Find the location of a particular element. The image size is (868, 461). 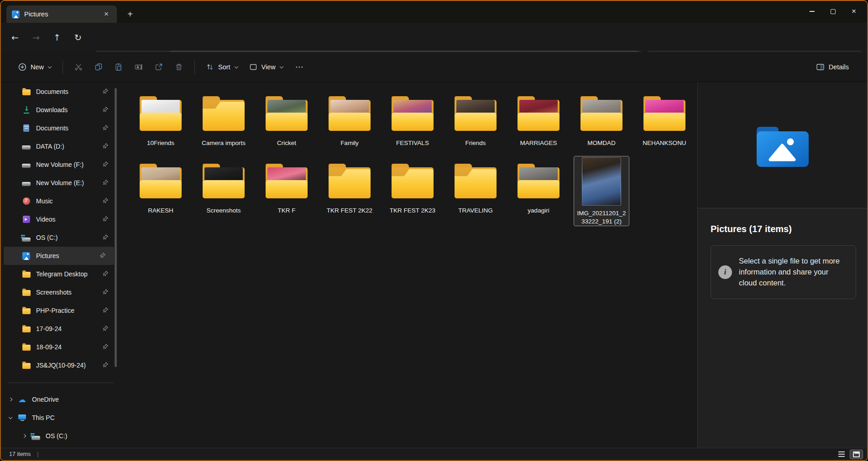

sidebar-item-label: JS&JQ(10-09-24) is located at coordinates (61, 365).